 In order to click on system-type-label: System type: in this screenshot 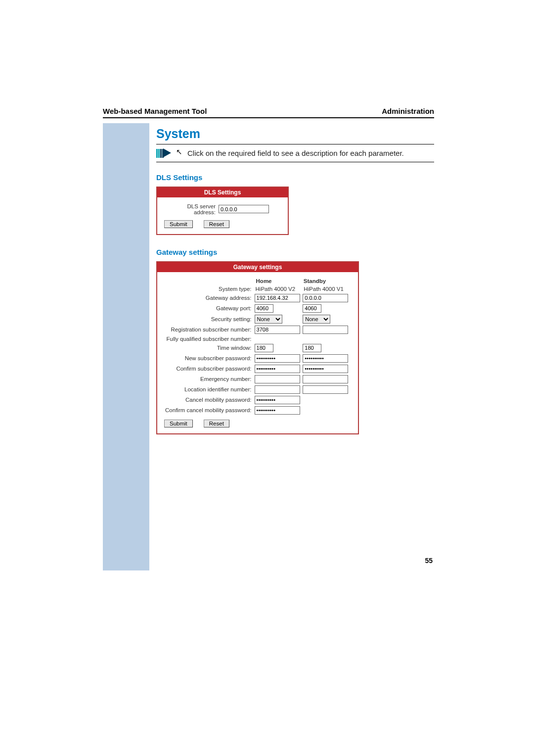, I will do `click(210, 289)`.